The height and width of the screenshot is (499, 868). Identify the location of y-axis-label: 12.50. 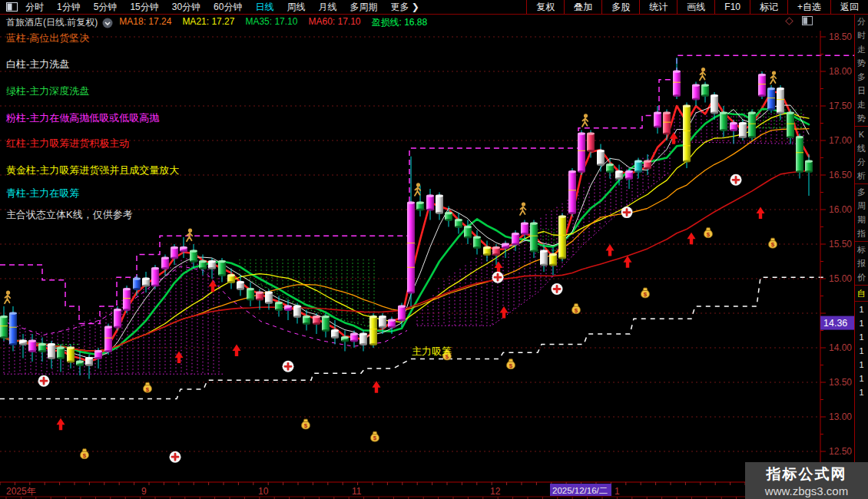
(840, 451).